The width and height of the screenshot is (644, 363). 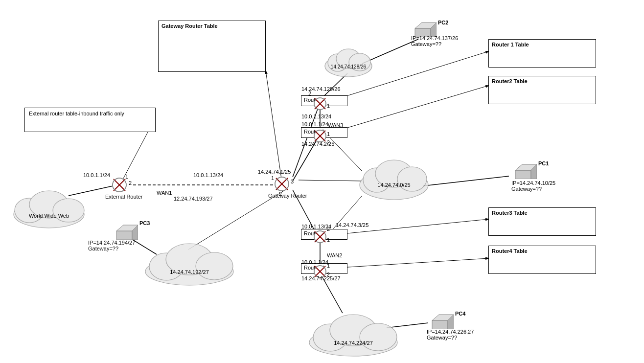 I want to click on pc1-icon, so click(x=524, y=167).